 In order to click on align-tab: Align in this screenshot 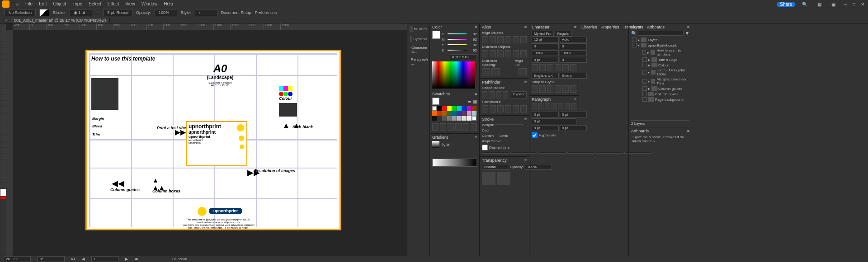, I will do `click(486, 27)`.